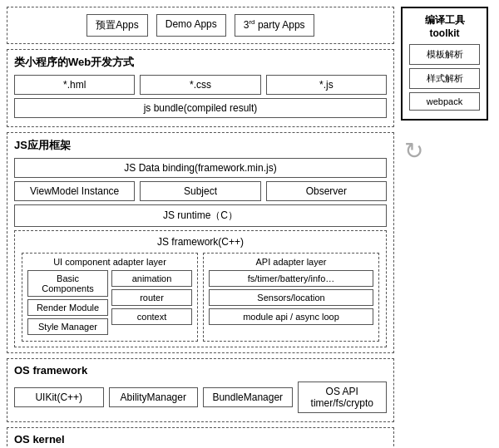 The width and height of the screenshot is (499, 448). What do you see at coordinates (68, 327) in the screenshot?
I see `style-manager: Style Manager` at bounding box center [68, 327].